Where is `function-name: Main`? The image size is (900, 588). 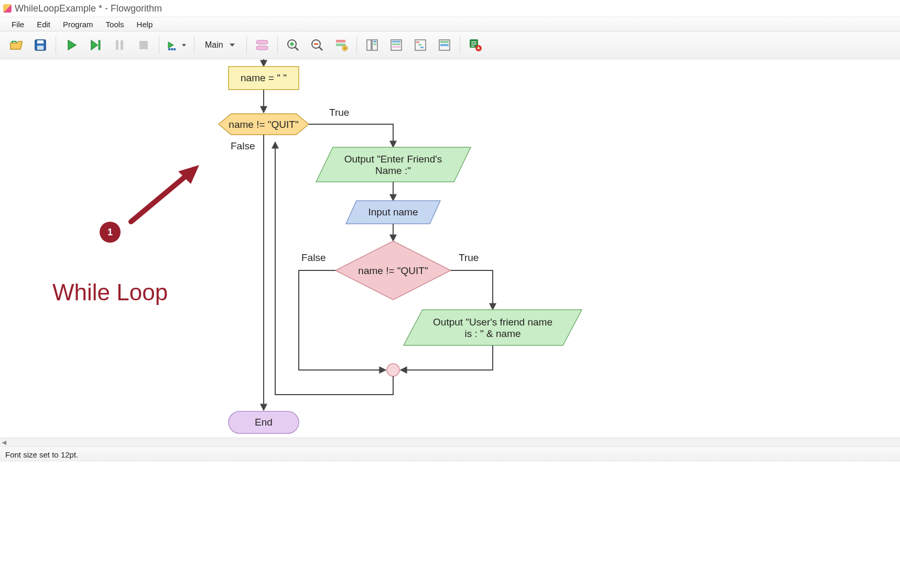
function-name: Main is located at coordinates (214, 45).